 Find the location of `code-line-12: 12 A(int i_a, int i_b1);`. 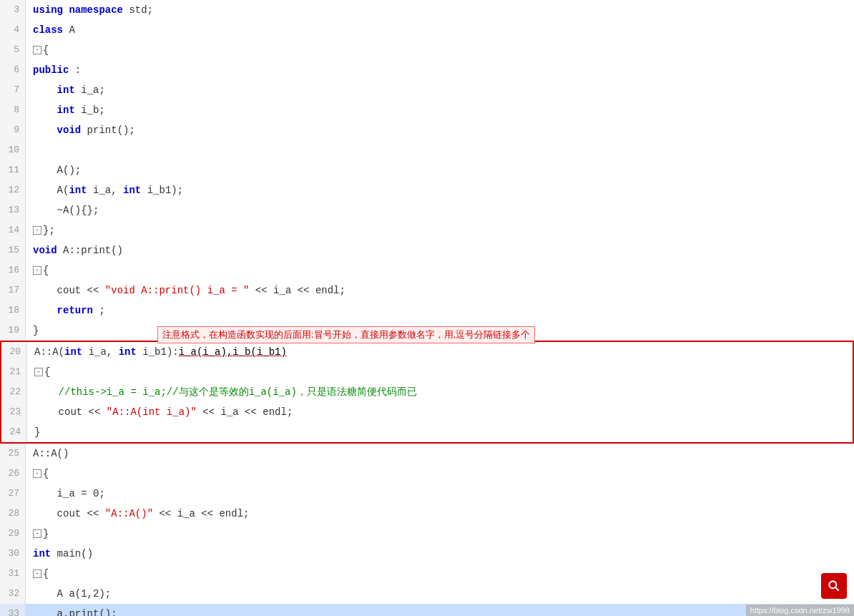

code-line-12: 12 A(int i_a, int i_b1); is located at coordinates (427, 190).